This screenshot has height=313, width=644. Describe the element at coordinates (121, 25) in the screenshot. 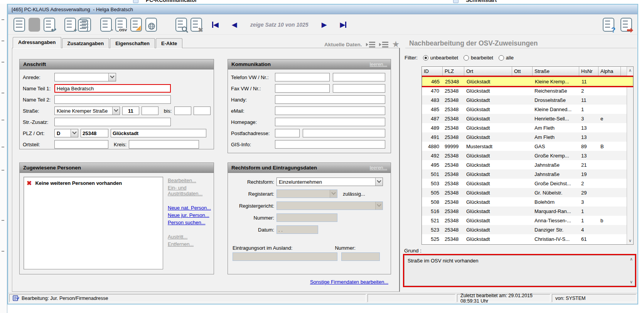

I see `osv-record-icon: OSV` at that location.